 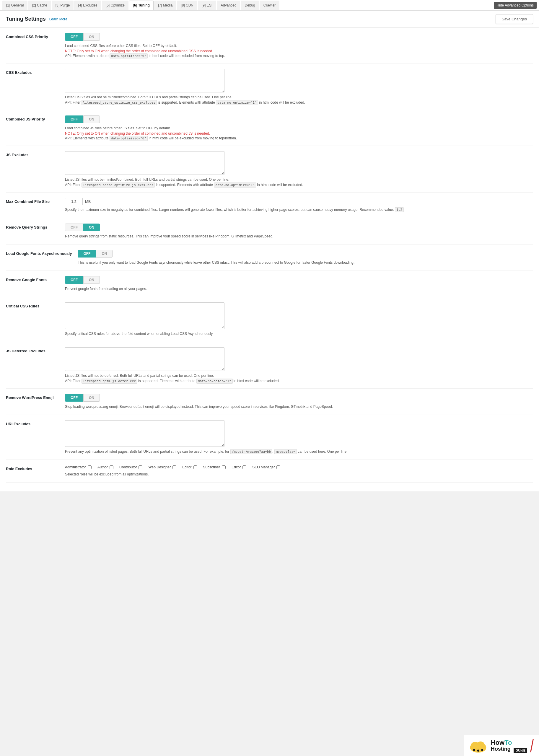 I want to click on role-seo-manager-checkbox, so click(x=278, y=467).